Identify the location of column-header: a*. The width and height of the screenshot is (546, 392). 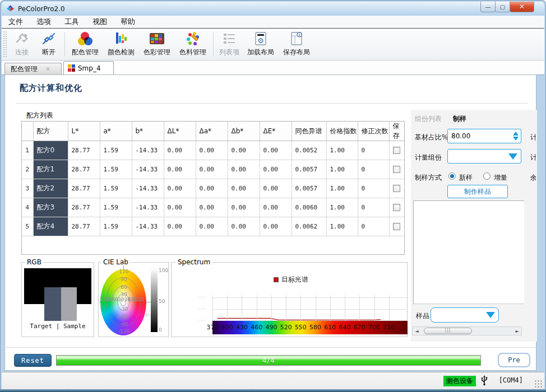
(115, 131).